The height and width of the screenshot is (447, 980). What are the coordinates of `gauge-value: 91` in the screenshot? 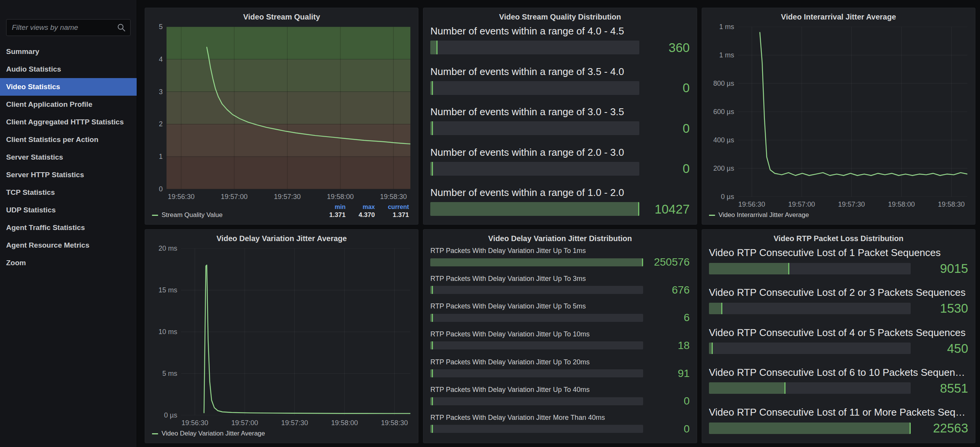 It's located at (666, 374).